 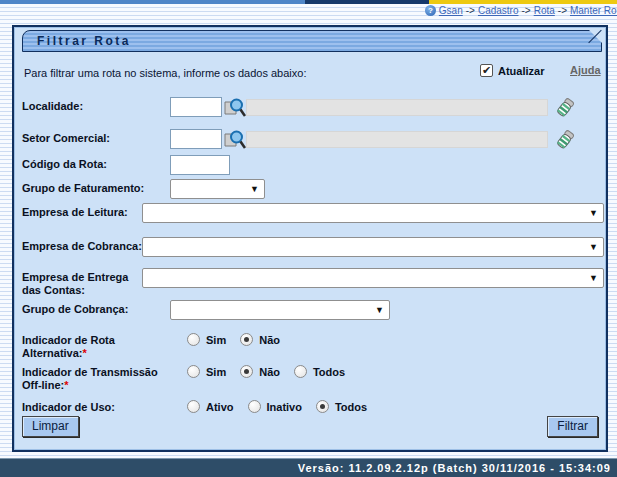 What do you see at coordinates (397, 108) in the screenshot?
I see `localidade-description-field` at bounding box center [397, 108].